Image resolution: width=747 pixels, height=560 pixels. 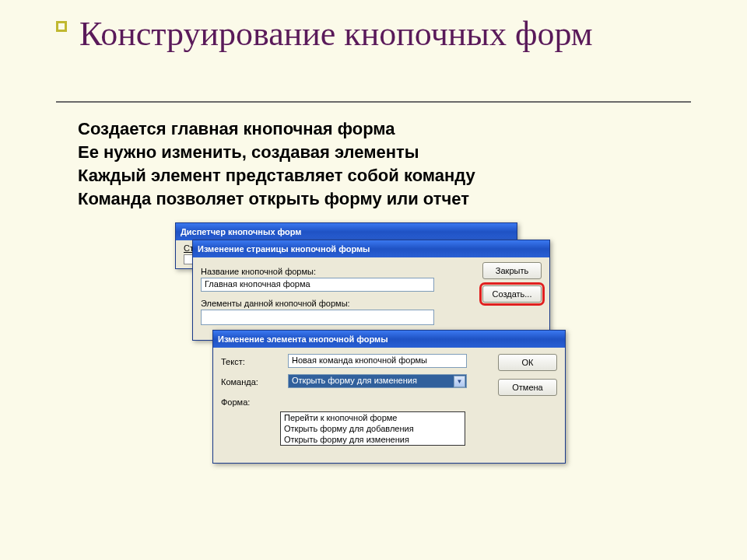 I want to click on create-button: Создать..., so click(x=512, y=294).